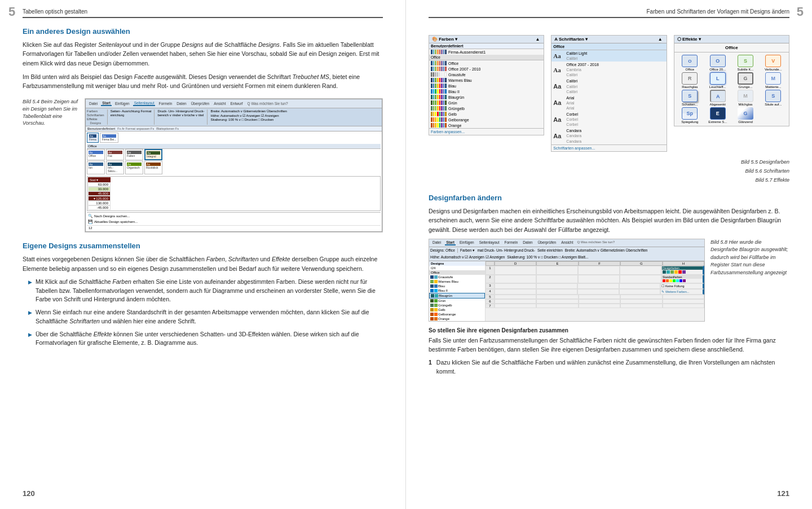 The width and height of the screenshot is (812, 509). I want to click on designs-group: Farben Schriftarten Effekte Designs, so click(96, 117).